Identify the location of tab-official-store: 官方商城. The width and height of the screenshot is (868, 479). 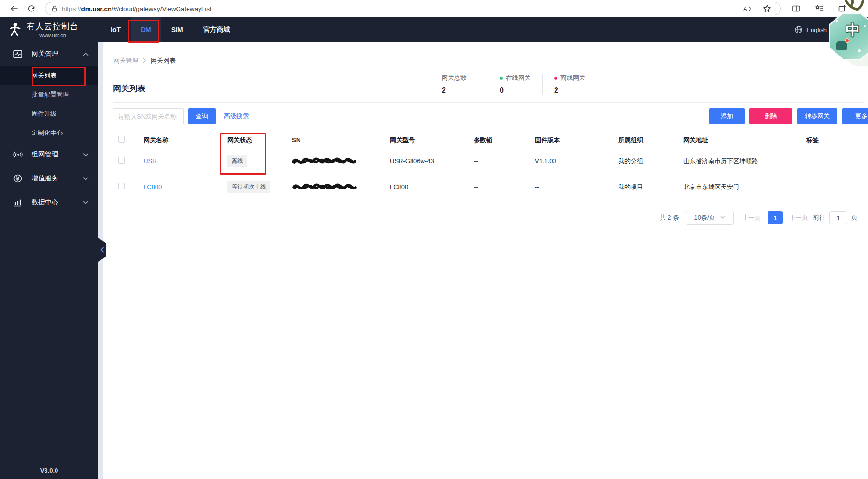
(217, 30).